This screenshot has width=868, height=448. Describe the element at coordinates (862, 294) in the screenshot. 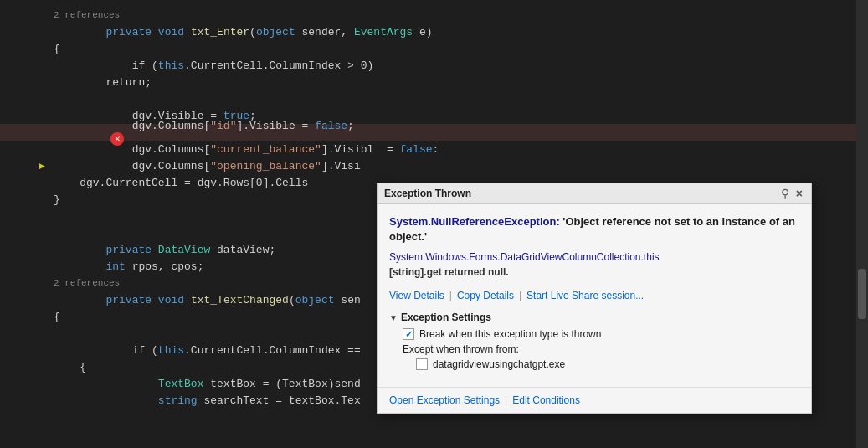

I see `scrollbar-thumb` at that location.